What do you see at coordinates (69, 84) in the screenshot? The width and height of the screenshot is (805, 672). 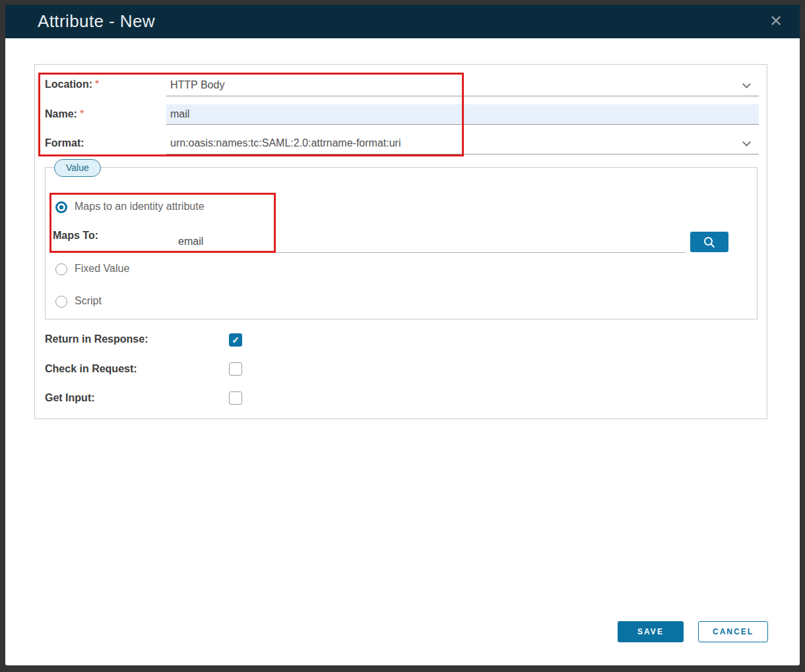 I see `location-label-text: Location:` at bounding box center [69, 84].